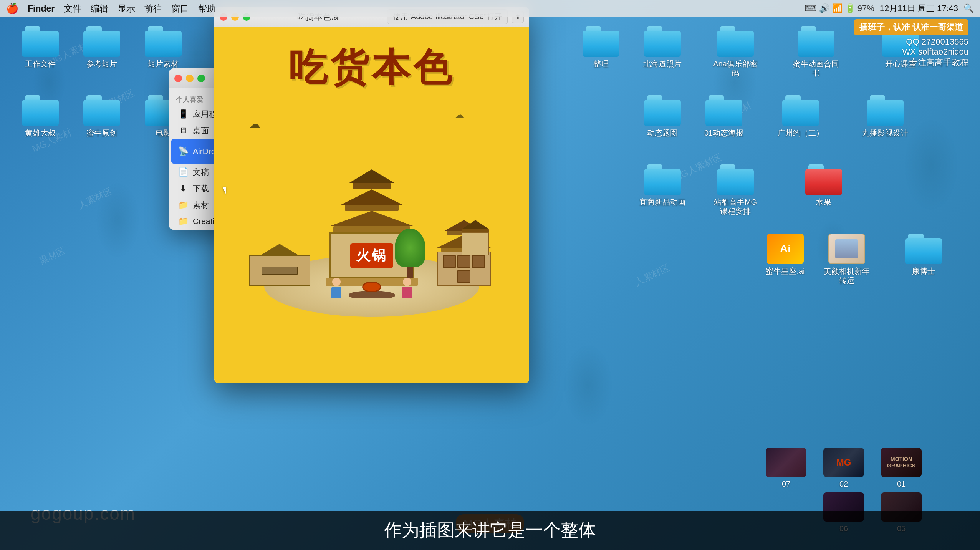  What do you see at coordinates (372, 295) in the screenshot?
I see `figures-area` at bounding box center [372, 295].